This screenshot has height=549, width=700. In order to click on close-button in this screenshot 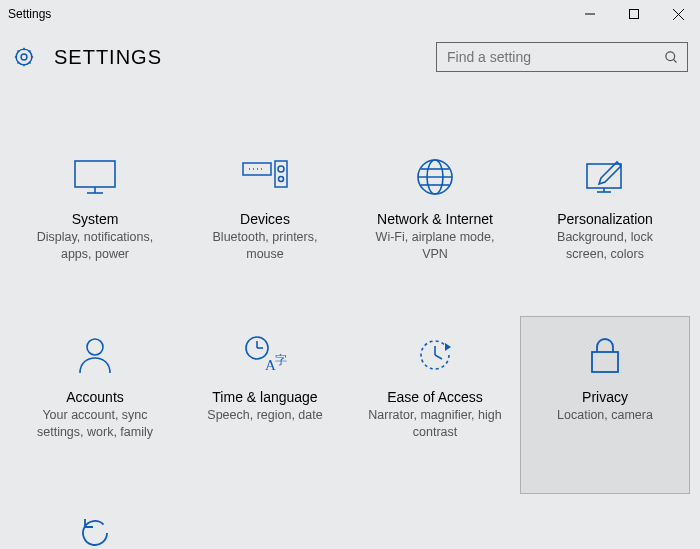, I will do `click(678, 14)`.